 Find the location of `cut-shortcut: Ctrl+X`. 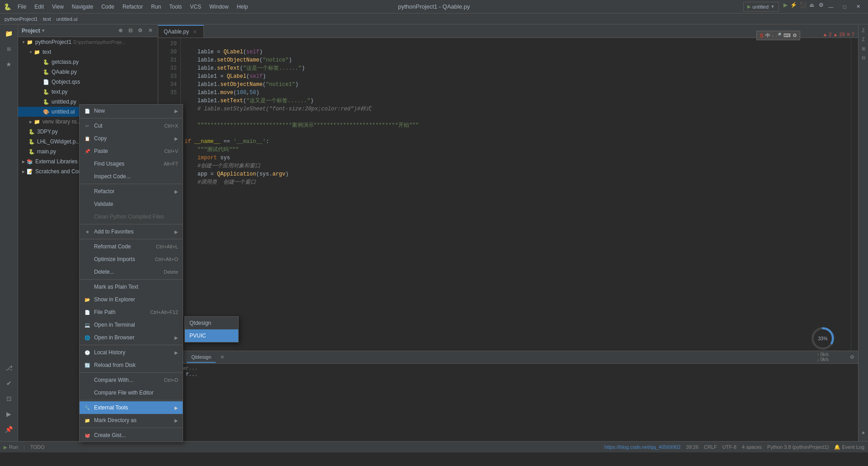

cut-shortcut: Ctrl+X is located at coordinates (171, 126).